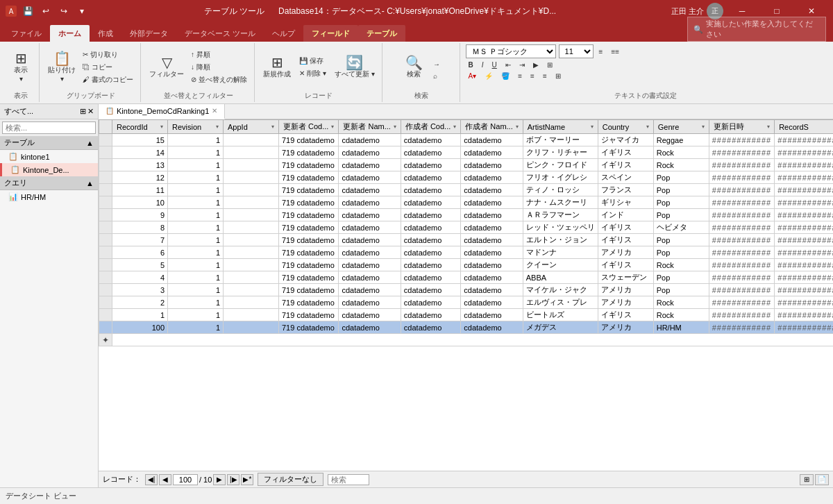 The height and width of the screenshot is (504, 833). Describe the element at coordinates (625, 215) in the screenshot. I see `cell-country: インド` at that location.